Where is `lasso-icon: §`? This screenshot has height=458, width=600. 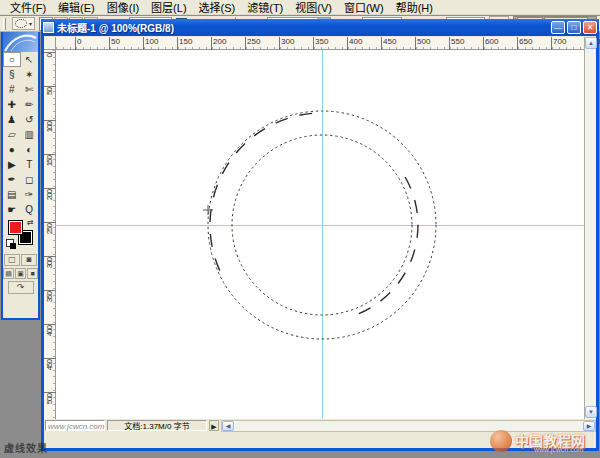 lasso-icon: § is located at coordinates (12, 74).